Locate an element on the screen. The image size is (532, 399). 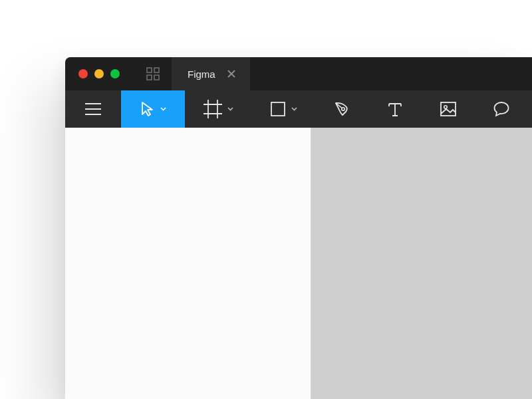
pen-tool is located at coordinates (342, 109).